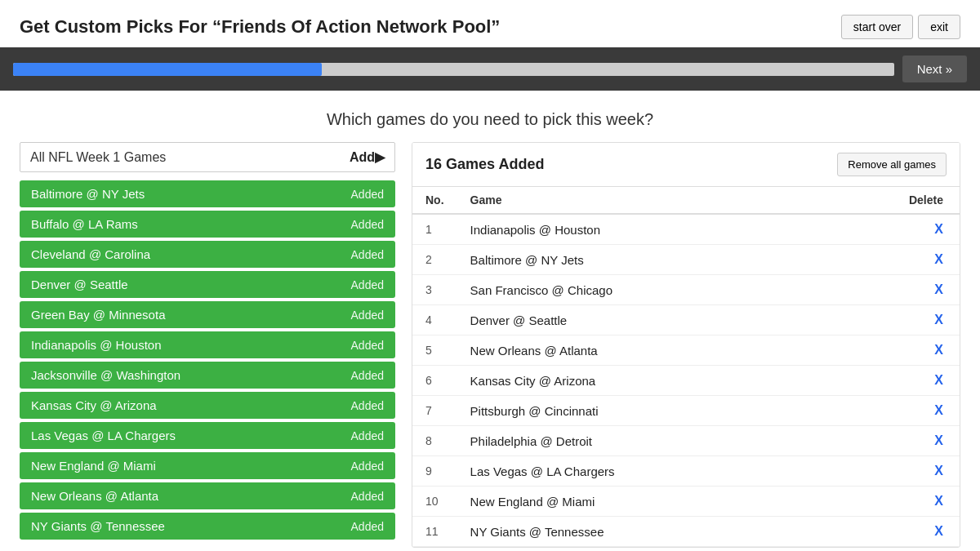  What do you see at coordinates (88, 194) in the screenshot?
I see `game-name: Baltimore @ NY Jets` at bounding box center [88, 194].